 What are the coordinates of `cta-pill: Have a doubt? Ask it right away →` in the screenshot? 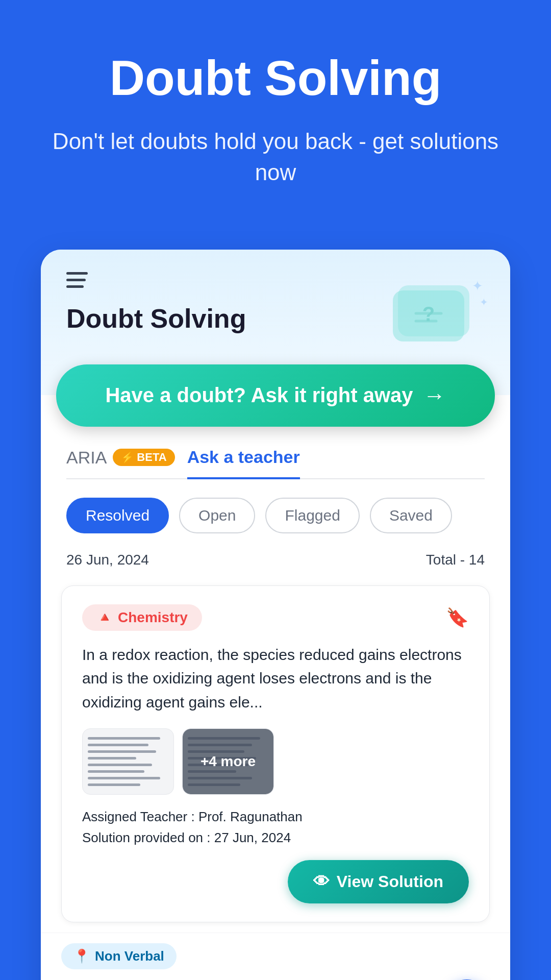 It's located at (276, 396).